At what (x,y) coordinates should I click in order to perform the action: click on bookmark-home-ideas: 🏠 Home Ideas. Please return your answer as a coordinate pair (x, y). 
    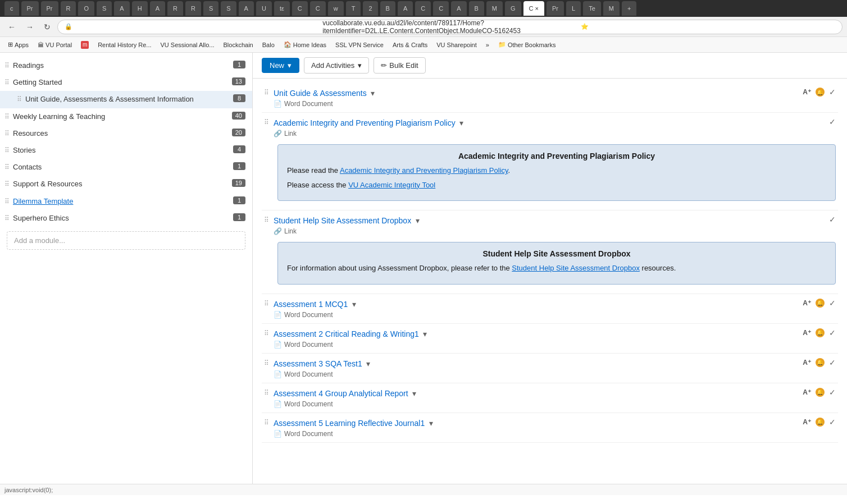
    Looking at the image, I should click on (305, 45).